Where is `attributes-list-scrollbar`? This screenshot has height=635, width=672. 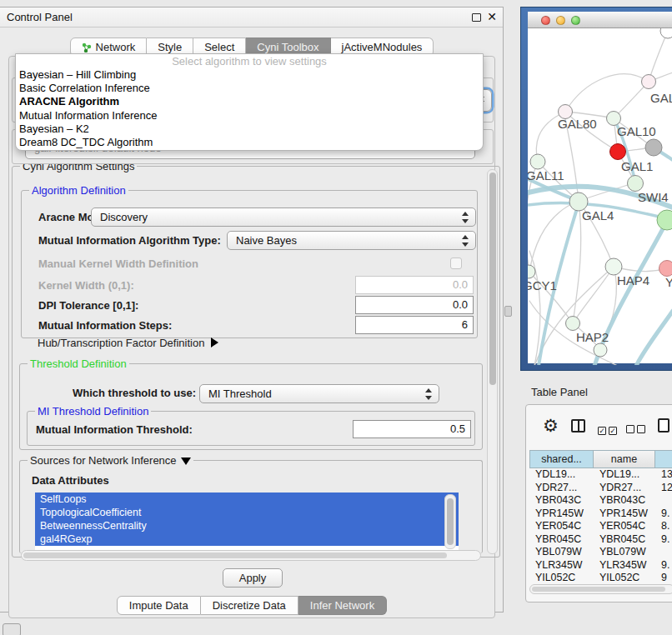 attributes-list-scrollbar is located at coordinates (450, 522).